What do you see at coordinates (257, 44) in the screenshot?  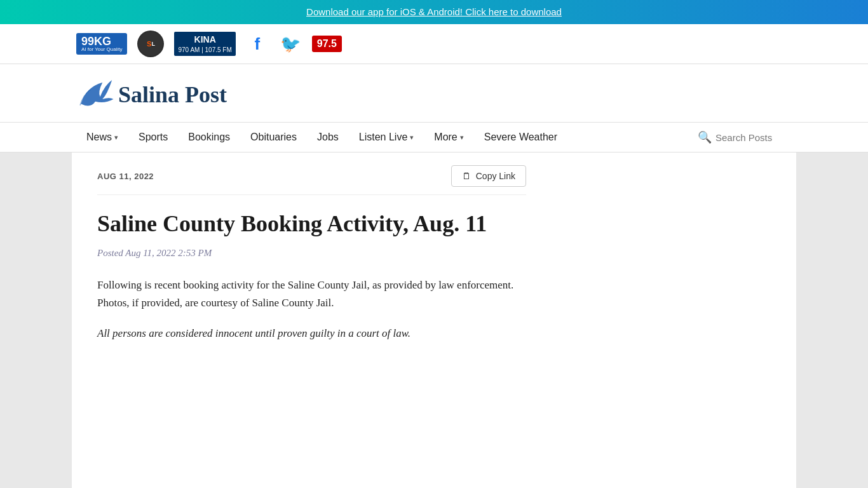 I see `facebook-logo: f` at bounding box center [257, 44].